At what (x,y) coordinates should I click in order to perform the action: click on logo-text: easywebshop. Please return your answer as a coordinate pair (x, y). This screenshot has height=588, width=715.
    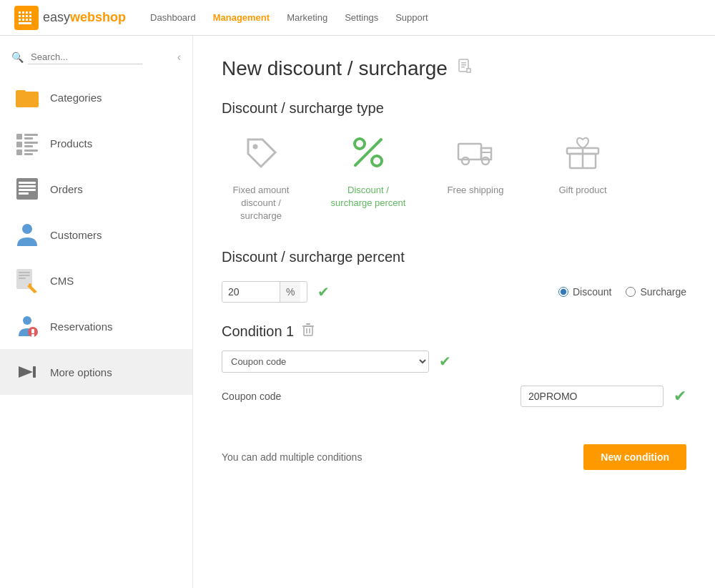
    Looking at the image, I should click on (84, 17).